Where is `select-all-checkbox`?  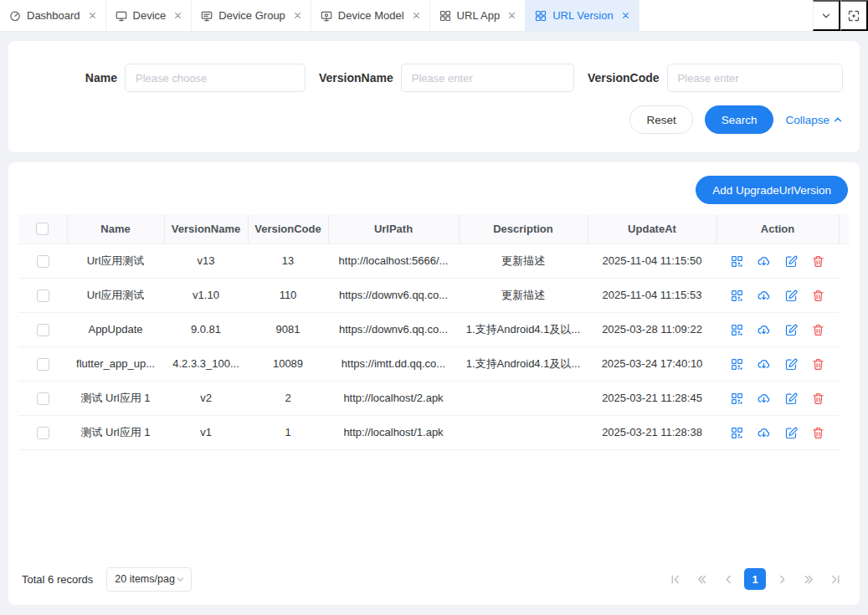 select-all-checkbox is located at coordinates (42, 229).